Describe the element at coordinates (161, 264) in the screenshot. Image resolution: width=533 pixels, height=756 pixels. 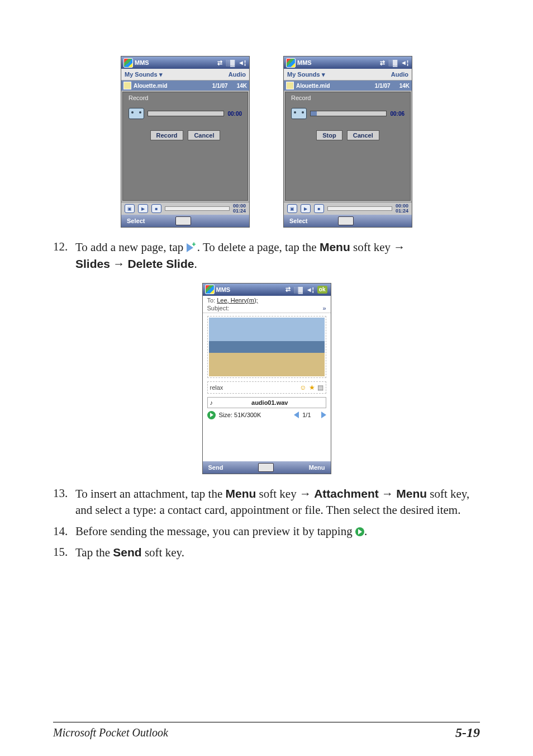
I see `delete-slide-label: Delete Slide` at that location.